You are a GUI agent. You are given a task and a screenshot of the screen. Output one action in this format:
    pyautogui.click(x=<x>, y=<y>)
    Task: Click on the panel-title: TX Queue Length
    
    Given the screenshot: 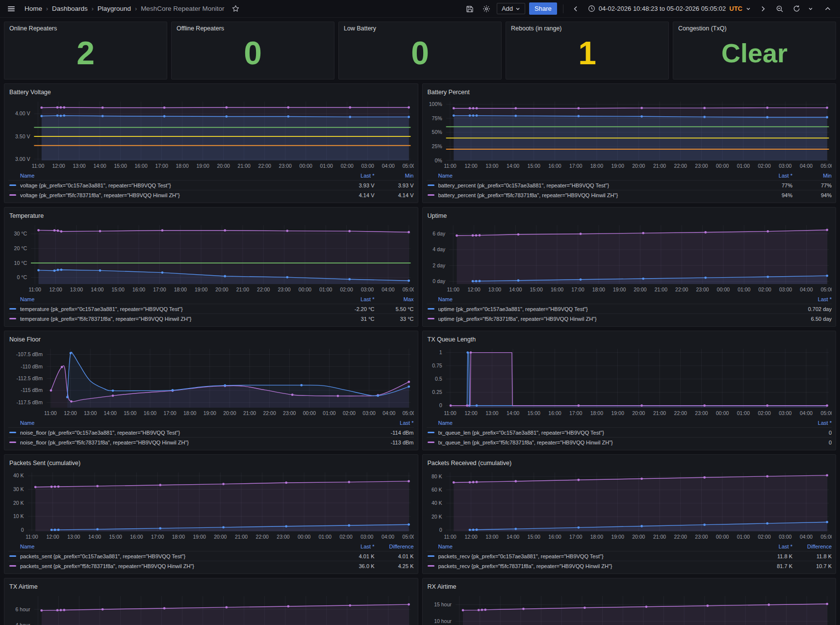 What is the action you would take?
    pyautogui.click(x=452, y=339)
    